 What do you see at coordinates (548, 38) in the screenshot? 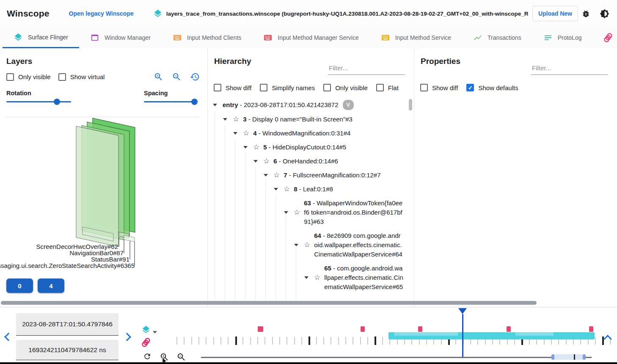
I see `list-icon` at bounding box center [548, 38].